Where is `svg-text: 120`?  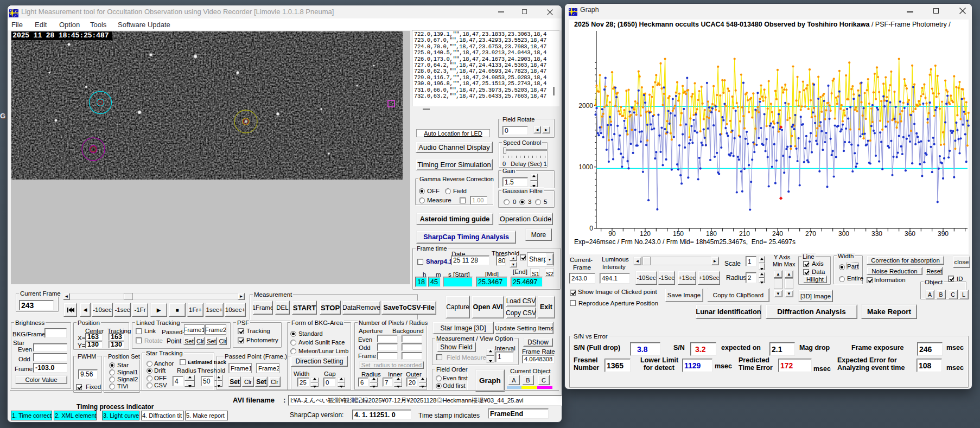 svg-text: 120 is located at coordinates (645, 234).